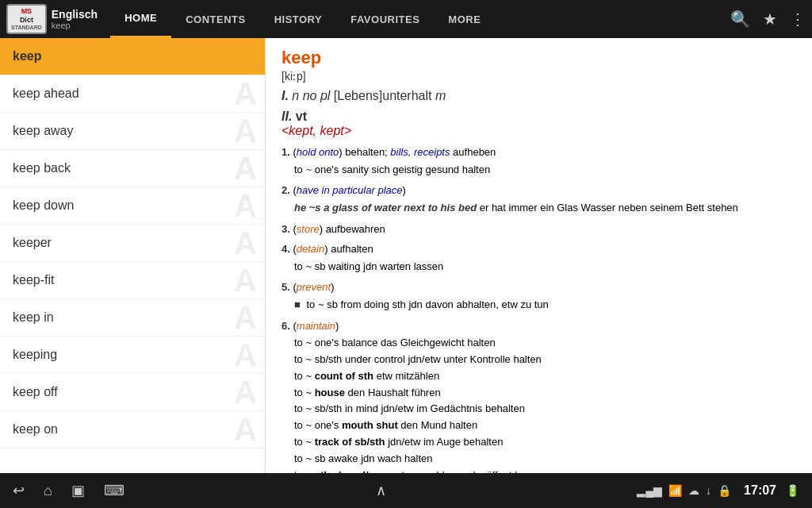  What do you see at coordinates (539, 58) in the screenshot?
I see `entry-headword: keep` at bounding box center [539, 58].